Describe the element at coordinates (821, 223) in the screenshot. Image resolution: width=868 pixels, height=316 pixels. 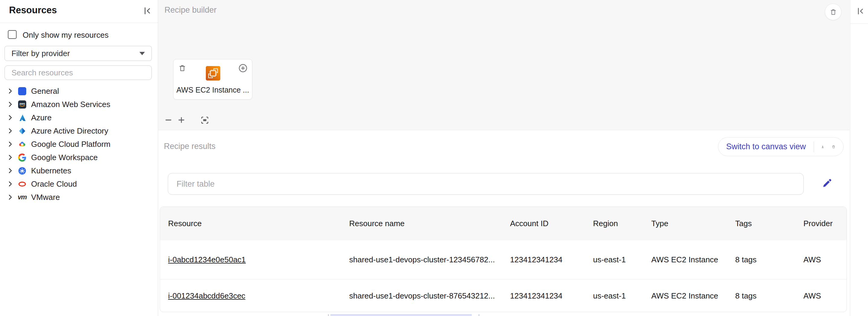
I see `column-header-provider: Provider` at that location.